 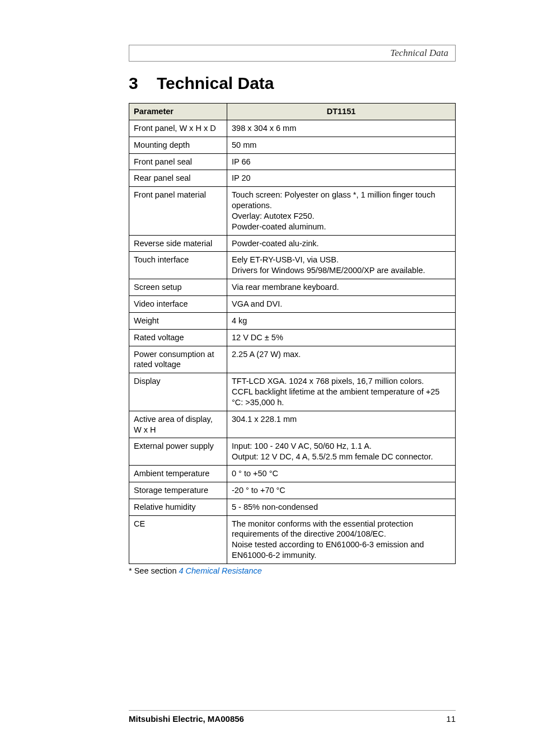 What do you see at coordinates (186, 719) in the screenshot?
I see `footer-doc-id: Mitsubishi Electric, MA00856` at bounding box center [186, 719].